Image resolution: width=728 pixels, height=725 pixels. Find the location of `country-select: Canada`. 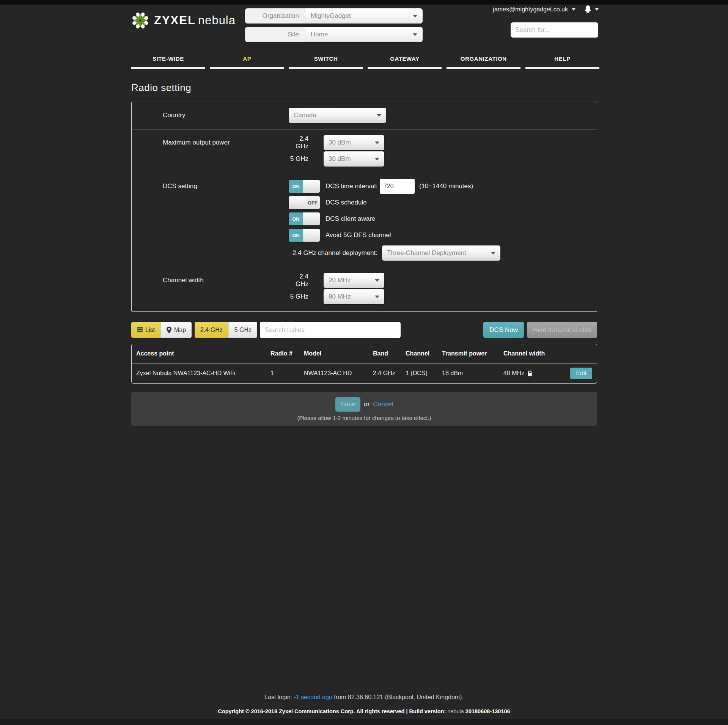

country-select: Canada is located at coordinates (338, 115).